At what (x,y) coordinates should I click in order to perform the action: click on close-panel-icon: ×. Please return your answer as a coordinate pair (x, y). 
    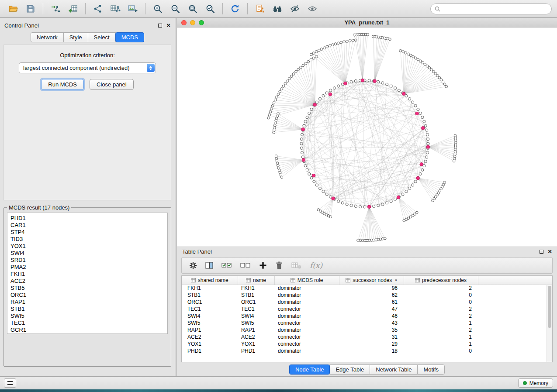
    Looking at the image, I should click on (169, 25).